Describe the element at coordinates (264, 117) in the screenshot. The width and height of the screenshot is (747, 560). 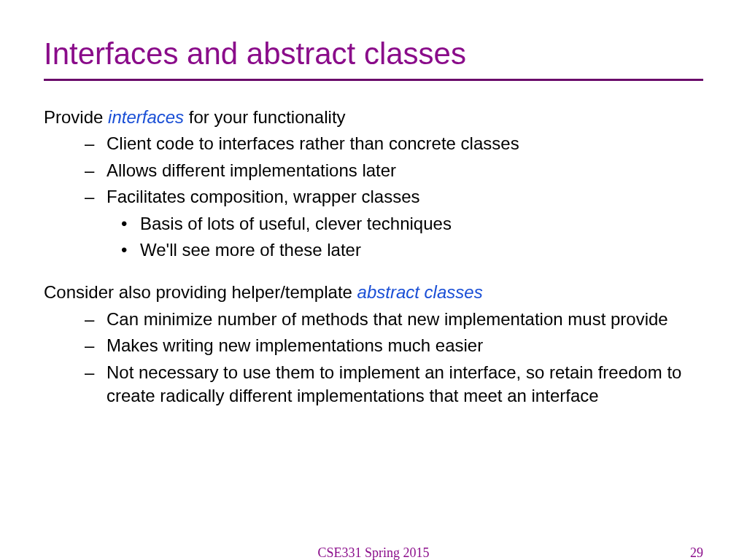
I see `intro-1-post: for your functionality` at that location.